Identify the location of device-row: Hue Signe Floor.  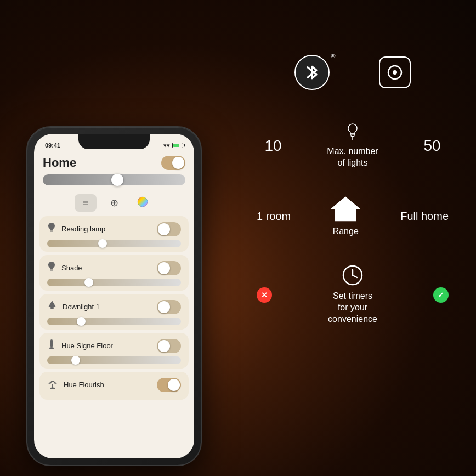
(114, 345).